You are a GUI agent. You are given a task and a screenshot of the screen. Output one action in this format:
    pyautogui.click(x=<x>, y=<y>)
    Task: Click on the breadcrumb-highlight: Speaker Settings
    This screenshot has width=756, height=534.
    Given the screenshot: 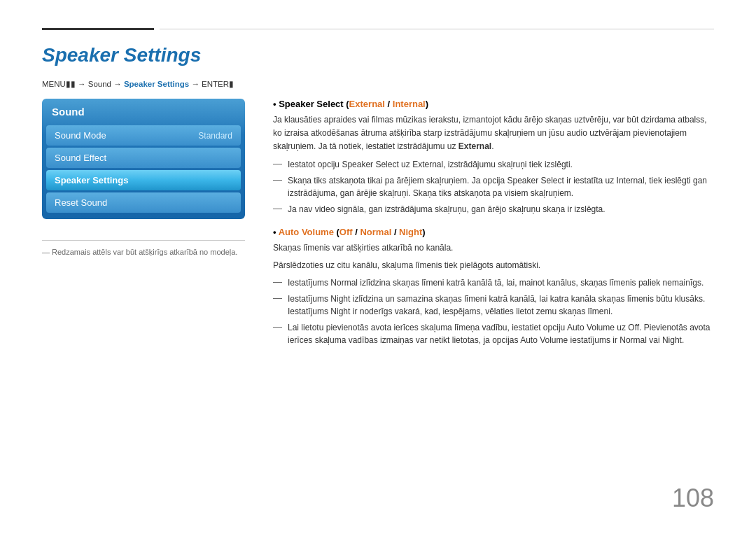 What is the action you would take?
    pyautogui.click(x=157, y=84)
    